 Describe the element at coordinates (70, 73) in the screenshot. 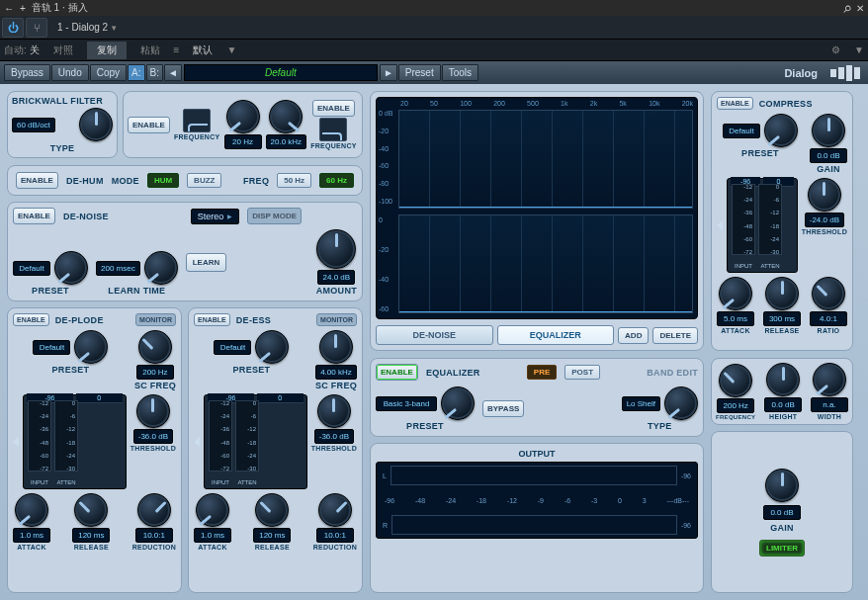

I see `undo-button: Undo` at that location.